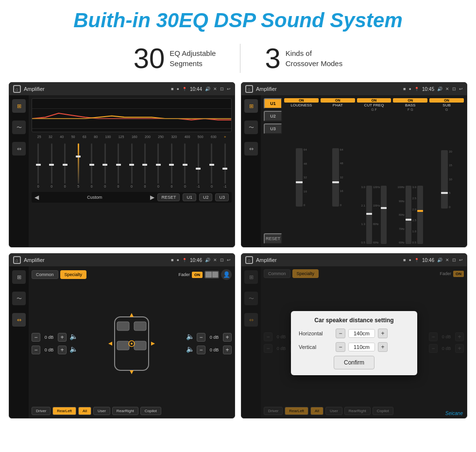 The image size is (476, 452). I want to click on home-icon-xover, so click(249, 89).